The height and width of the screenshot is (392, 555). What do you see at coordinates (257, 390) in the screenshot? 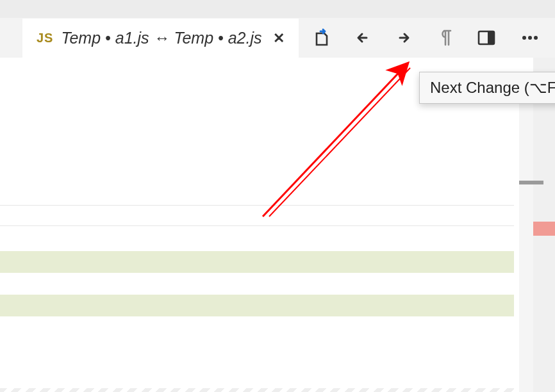
I see `diff-placeholder-strip` at bounding box center [257, 390].